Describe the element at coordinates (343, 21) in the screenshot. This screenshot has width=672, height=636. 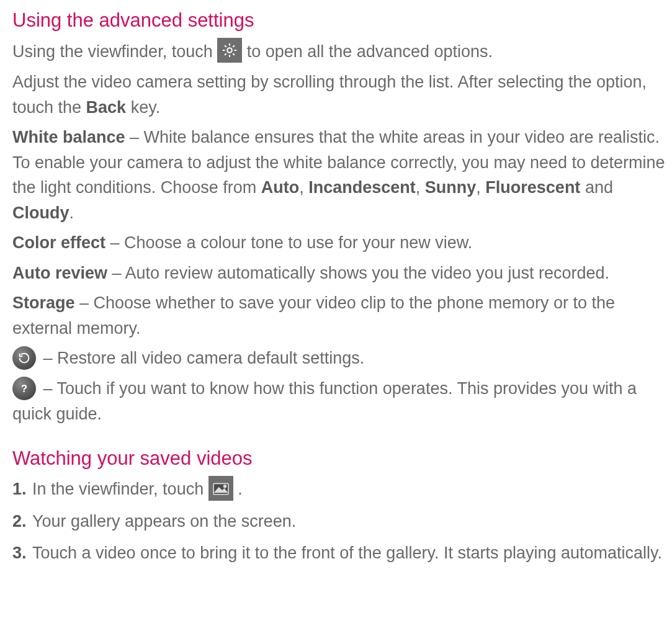
I see `heading-advanced-settings: Using the advanced settings` at that location.